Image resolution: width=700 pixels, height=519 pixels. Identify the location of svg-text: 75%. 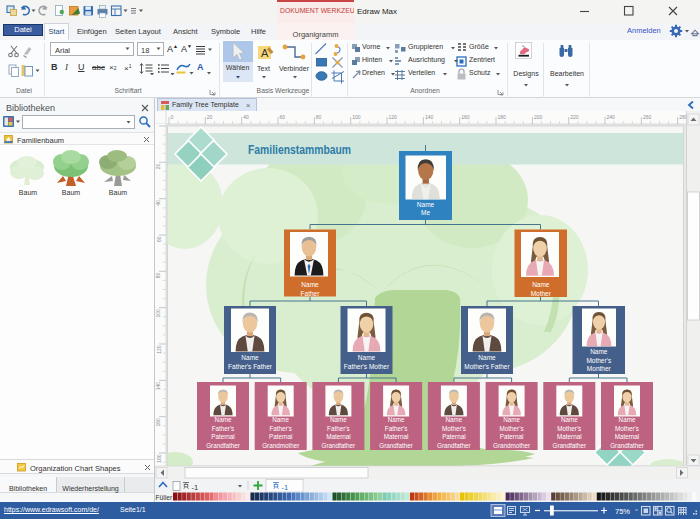
(622, 512).